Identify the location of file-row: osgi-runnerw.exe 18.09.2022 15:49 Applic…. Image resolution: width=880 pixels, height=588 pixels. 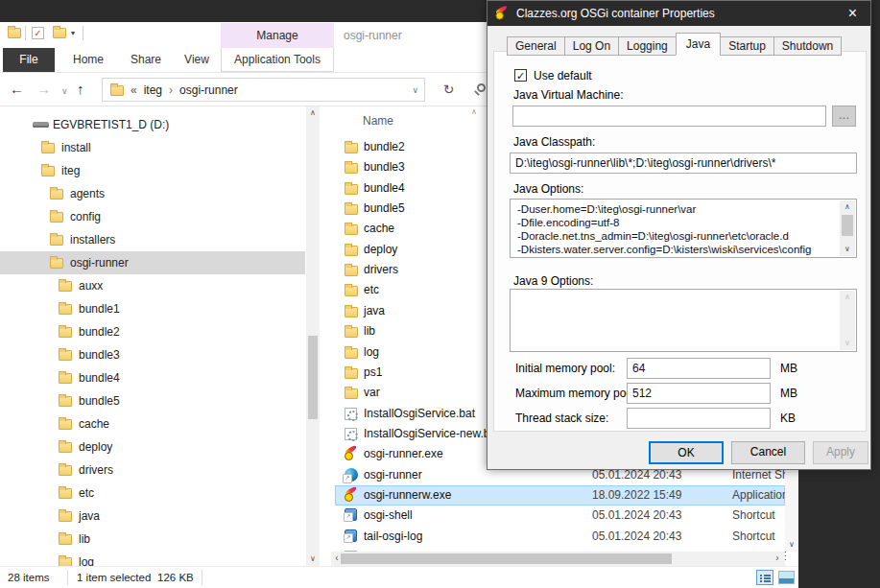
(560, 495).